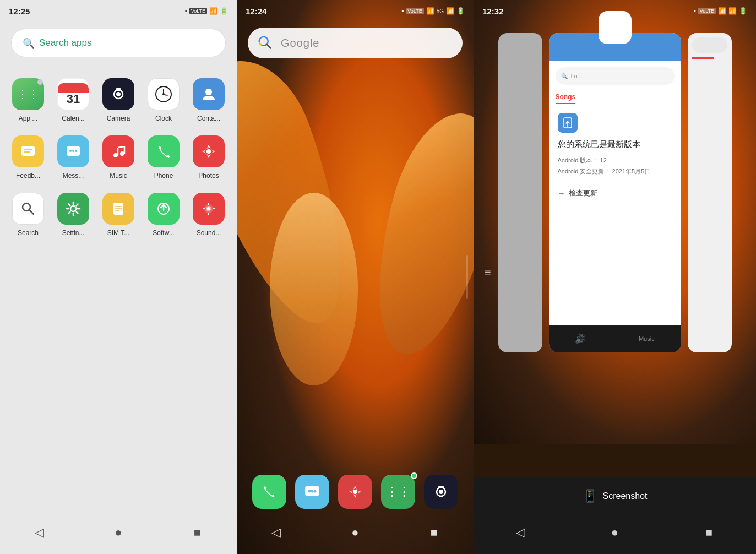 Image resolution: width=756 pixels, height=554 pixels. What do you see at coordinates (414, 476) in the screenshot?
I see `dock-badge` at bounding box center [414, 476].